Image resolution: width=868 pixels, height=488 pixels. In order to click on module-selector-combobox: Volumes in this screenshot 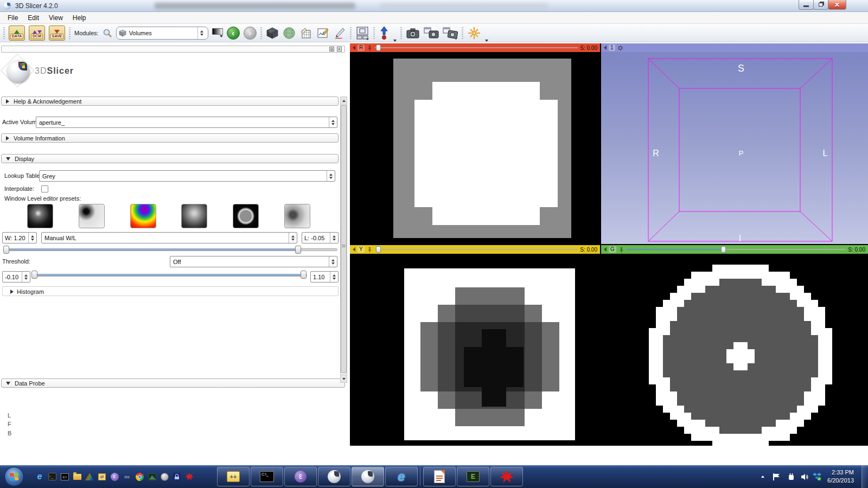, I will do `click(162, 33)`.